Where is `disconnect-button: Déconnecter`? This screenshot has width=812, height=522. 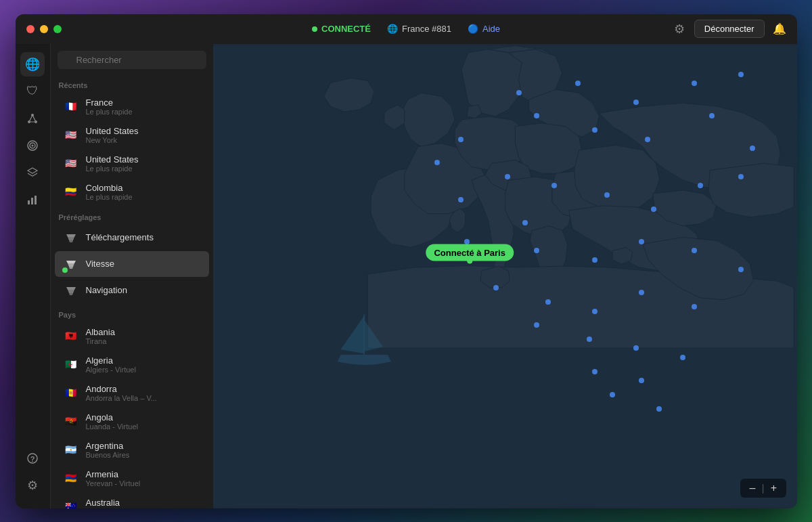 disconnect-button: Déconnecter is located at coordinates (729, 28).